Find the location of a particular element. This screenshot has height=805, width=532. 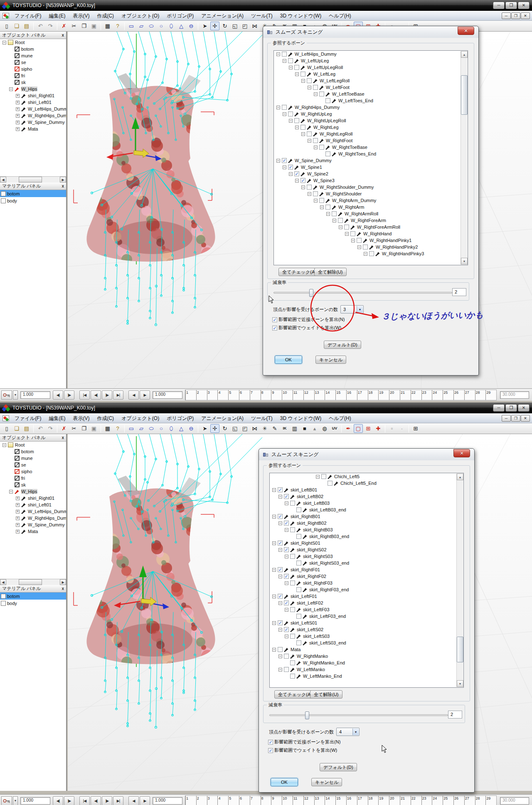

snap-icon: ✳ is located at coordinates (265, 428).